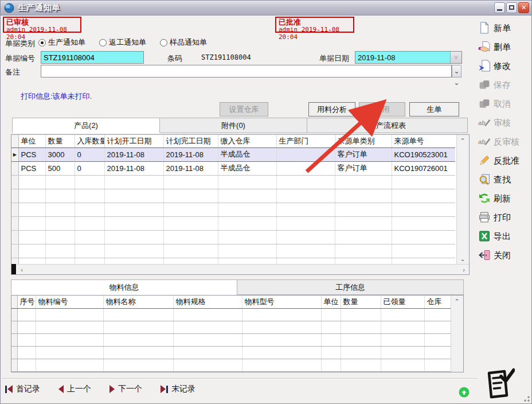 This screenshot has width=532, height=404. I want to click on sidebar-item-excel: 导出, so click(505, 236).